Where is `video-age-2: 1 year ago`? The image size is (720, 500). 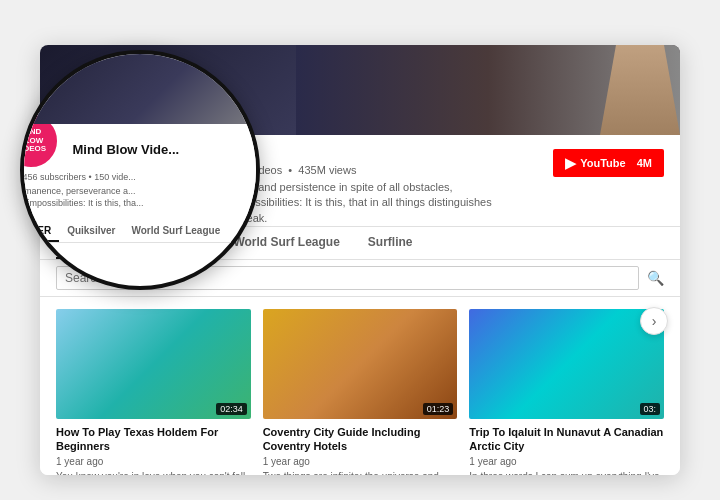 video-age-2: 1 year ago is located at coordinates (360, 462).